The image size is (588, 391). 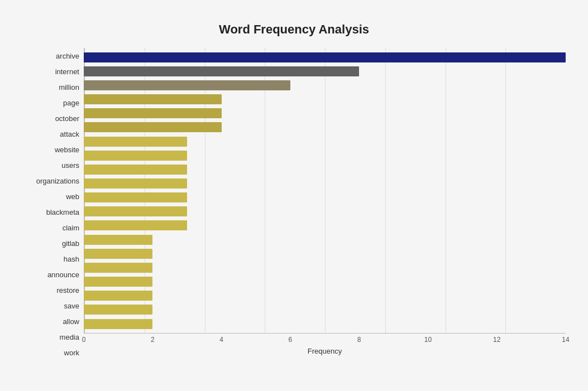 I want to click on y-label: restore, so click(x=68, y=290).